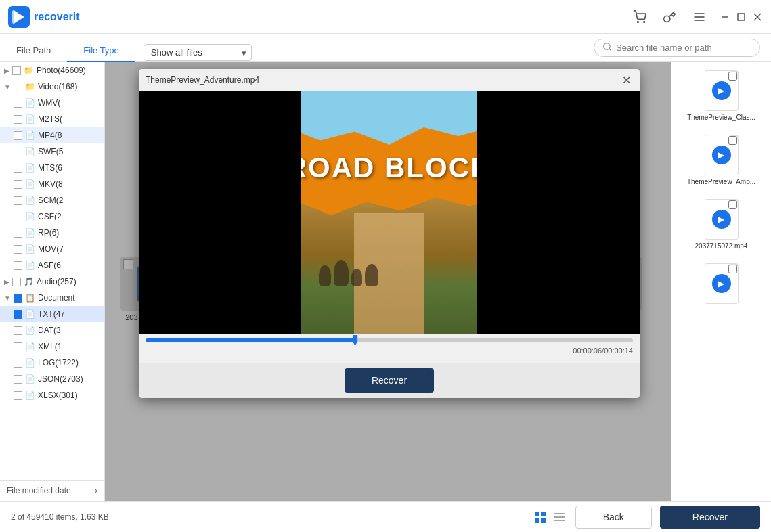  Describe the element at coordinates (52, 298) in the screenshot. I see `sidebar-item-document: ▼ 📋 Document` at that location.